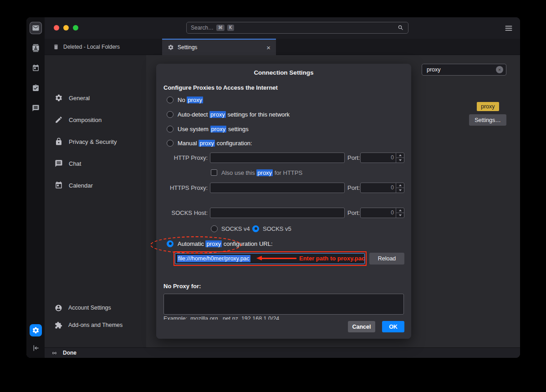  Describe the element at coordinates (36, 68) in the screenshot. I see `space-calendar-button` at that location.